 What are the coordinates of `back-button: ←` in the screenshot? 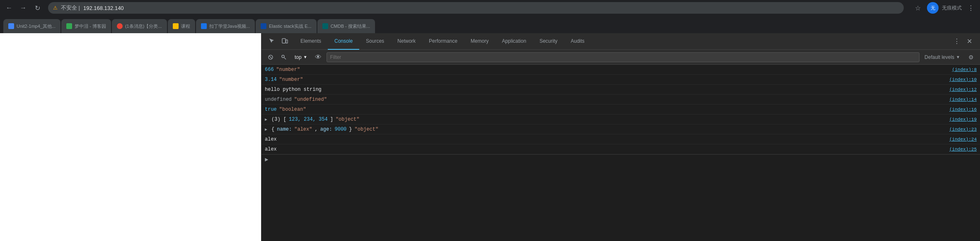 It's located at (9, 8).